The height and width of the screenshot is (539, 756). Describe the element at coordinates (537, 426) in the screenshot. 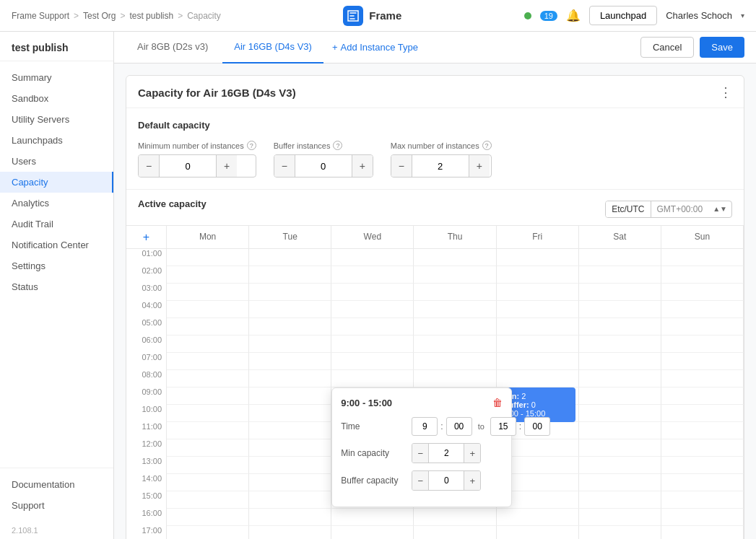

I see `time-to-min-input` at that location.